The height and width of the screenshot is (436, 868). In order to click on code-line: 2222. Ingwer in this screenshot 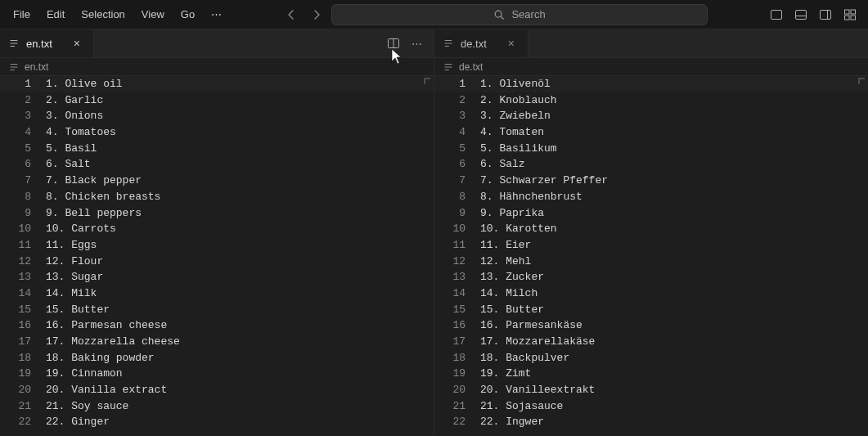, I will do `click(651, 422)`.